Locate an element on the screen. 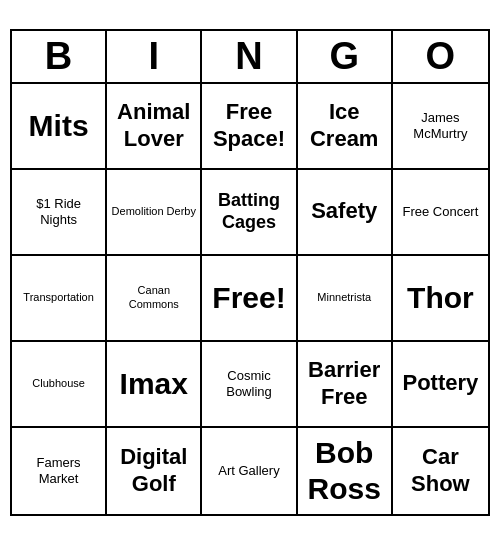 The image size is (500, 544). bingo-letter: O is located at coordinates (440, 56).